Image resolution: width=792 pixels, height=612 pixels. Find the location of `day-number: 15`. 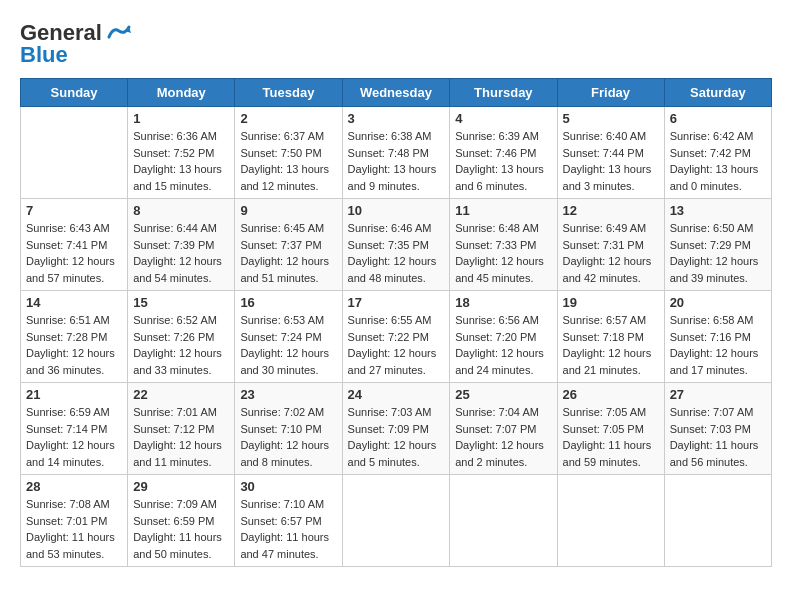

day-number: 15 is located at coordinates (181, 302).